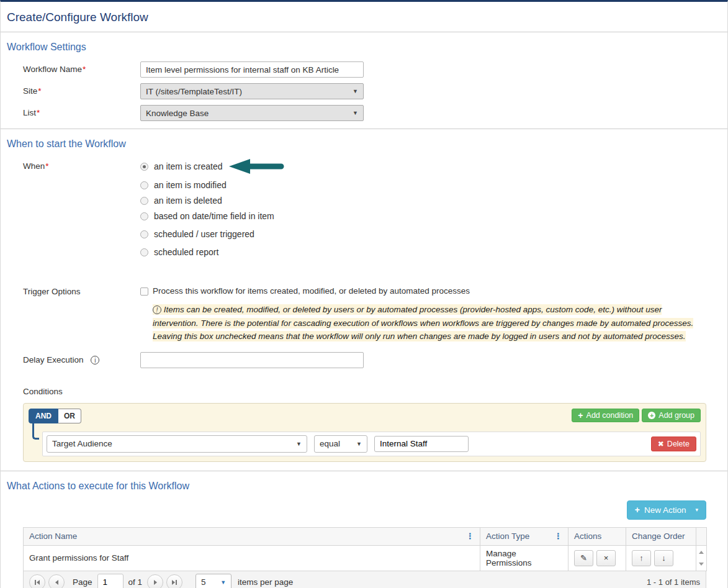  Describe the element at coordinates (341, 444) in the screenshot. I see `condition-operator-select: equal ▼` at that location.